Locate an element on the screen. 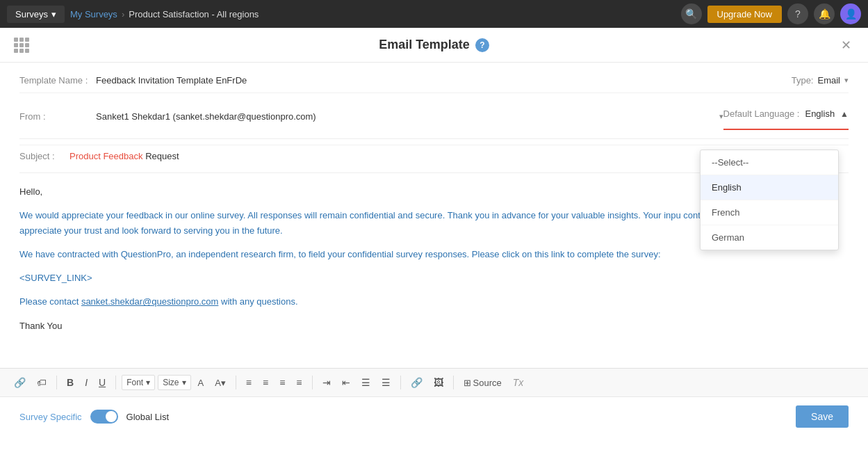  insert-link-button: 🔗 is located at coordinates (417, 382).